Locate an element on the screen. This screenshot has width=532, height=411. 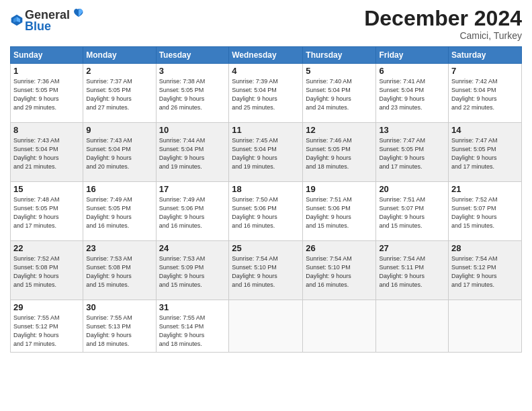
day-number: 27 is located at coordinates (412, 248).